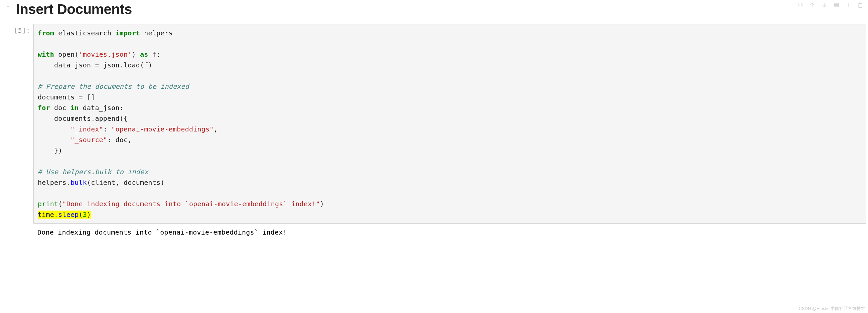 This screenshot has width=868, height=313. Describe the element at coordinates (8, 6) in the screenshot. I see `chevron-down-icon` at that location.